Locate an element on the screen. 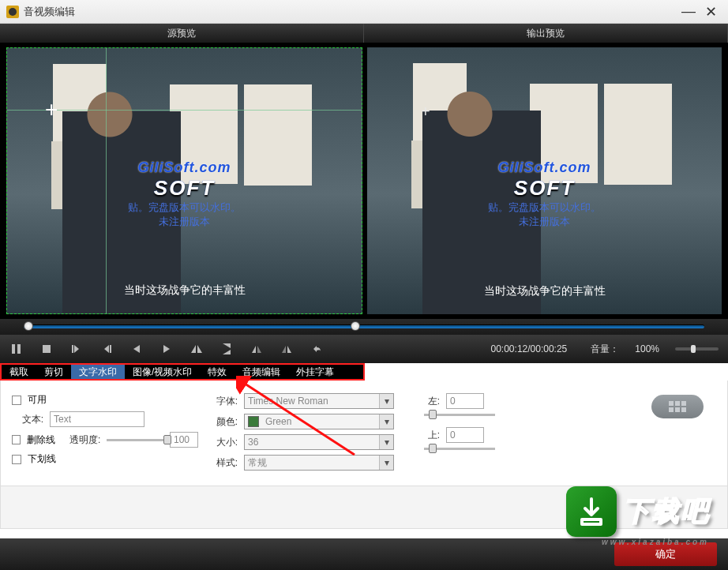  flip-vertical-button is located at coordinates (227, 349).